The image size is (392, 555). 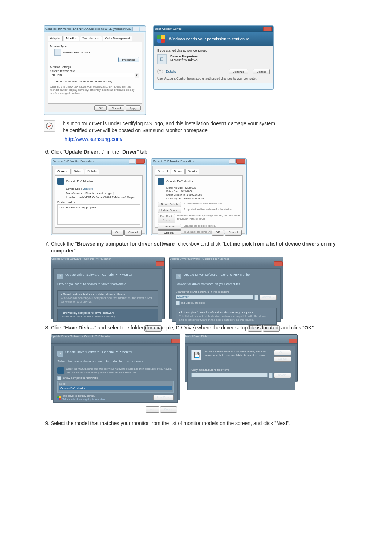 I want to click on rollback-driver-button: Roll Back Driver, so click(x=166, y=219).